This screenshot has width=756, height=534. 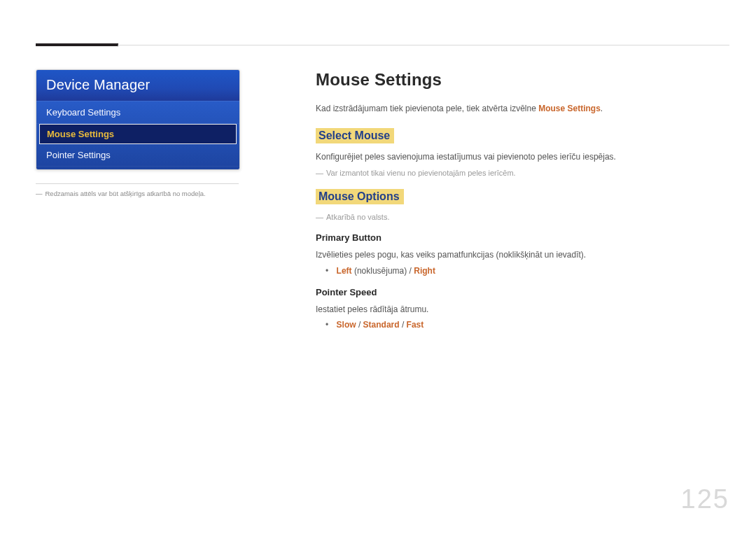 What do you see at coordinates (141, 193) in the screenshot?
I see `image-disclaimer: Redzamais attēls var būt atšķirīgs atkar…` at bounding box center [141, 193].